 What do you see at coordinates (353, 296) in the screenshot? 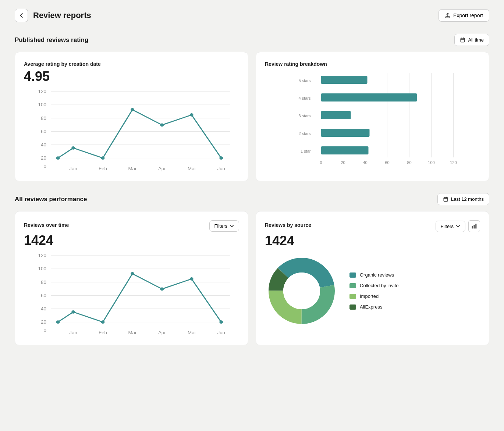
I see `imported-color` at bounding box center [353, 296].